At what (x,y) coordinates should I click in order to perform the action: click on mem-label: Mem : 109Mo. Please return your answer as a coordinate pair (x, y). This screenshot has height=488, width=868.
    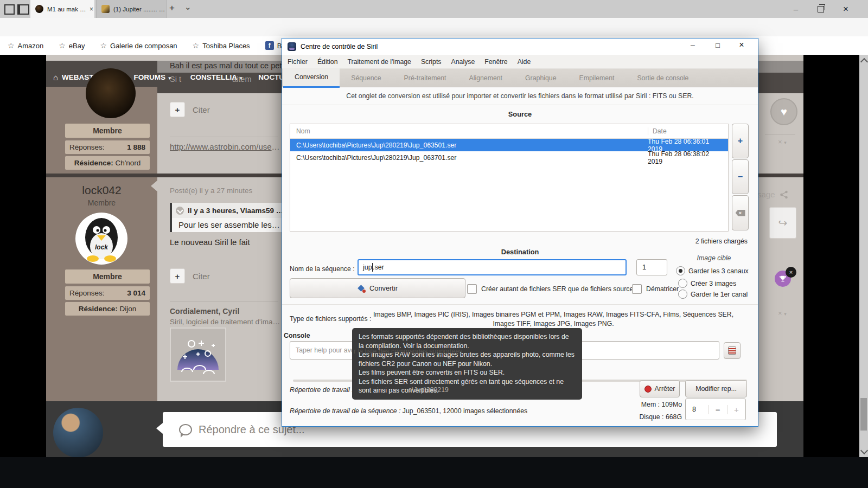
    Looking at the image, I should click on (644, 404).